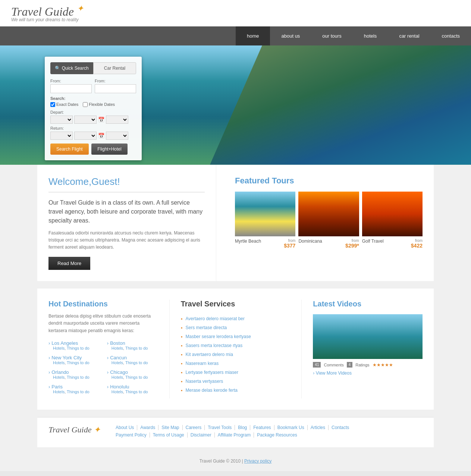 The width and height of the screenshot is (471, 476). I want to click on footer-link-disclaimer: Disclaimer, so click(201, 435).